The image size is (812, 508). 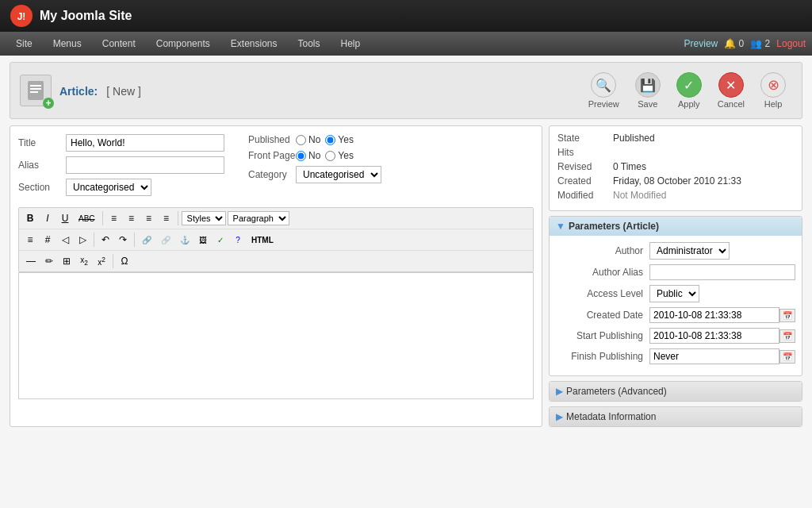 I want to click on underline-button: U, so click(x=65, y=218).